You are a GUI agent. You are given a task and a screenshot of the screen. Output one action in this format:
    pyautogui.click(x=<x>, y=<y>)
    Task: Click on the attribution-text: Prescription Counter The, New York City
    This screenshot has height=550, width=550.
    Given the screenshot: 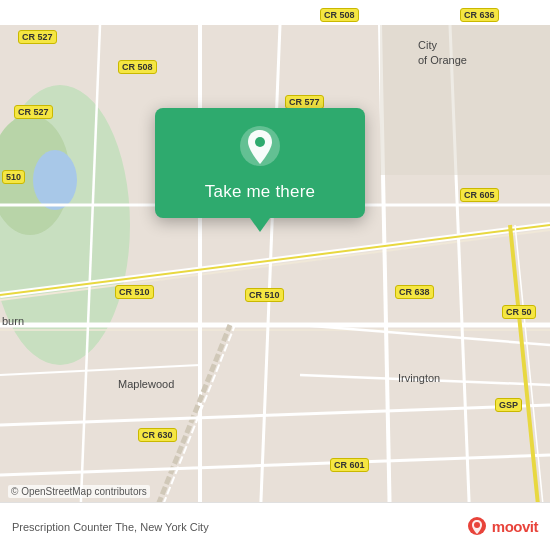 What is the action you would take?
    pyautogui.click(x=110, y=527)
    